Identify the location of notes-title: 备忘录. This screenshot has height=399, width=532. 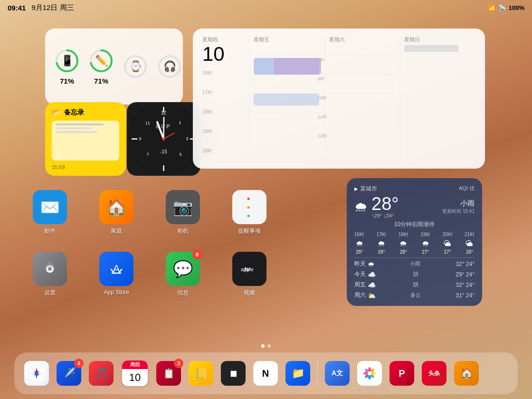
(74, 113).